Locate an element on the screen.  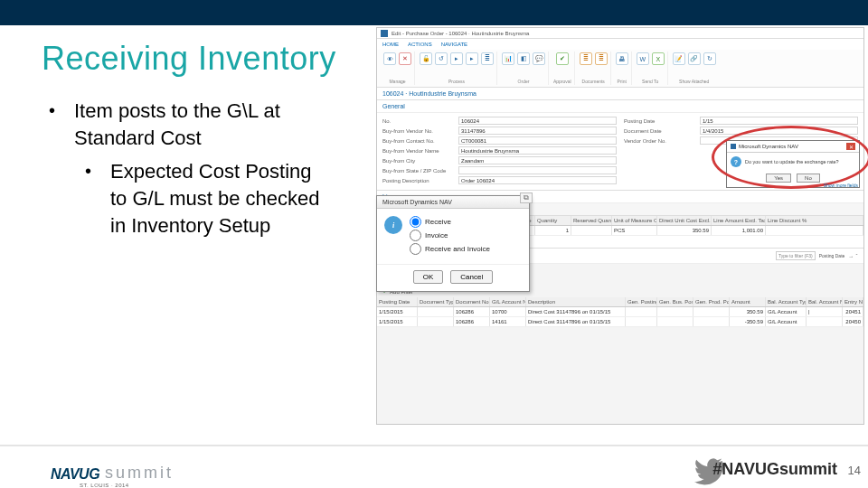
field-value is located at coordinates (537, 170).